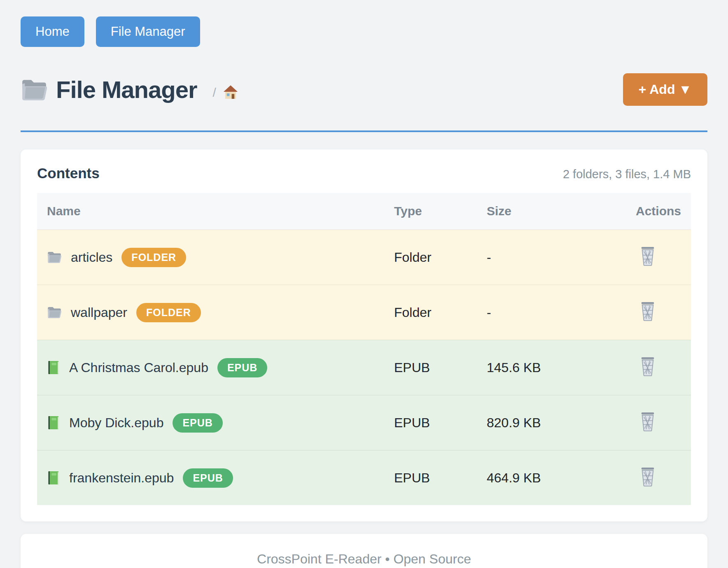  I want to click on add-button: + Add ▼, so click(665, 90).